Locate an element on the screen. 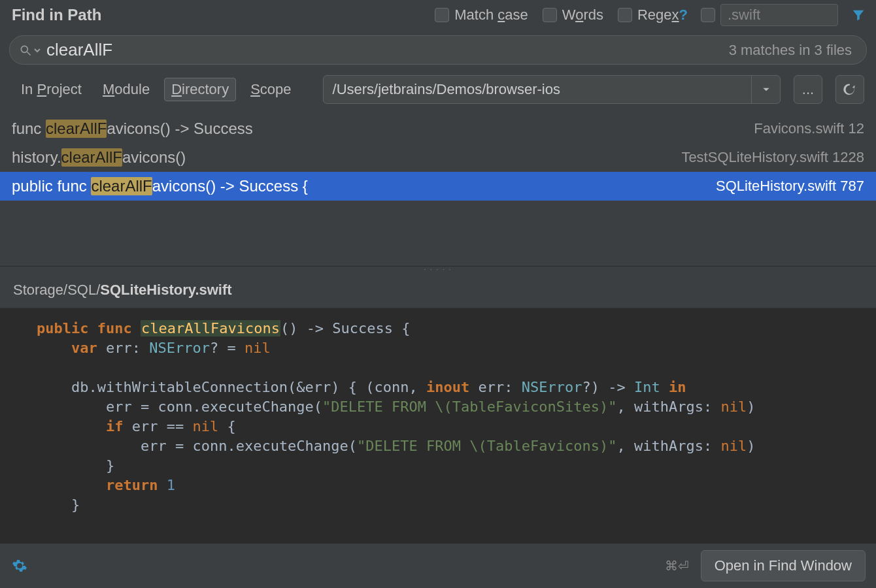  scope-row: In Project Module Directory Scope /Users… is located at coordinates (438, 92).